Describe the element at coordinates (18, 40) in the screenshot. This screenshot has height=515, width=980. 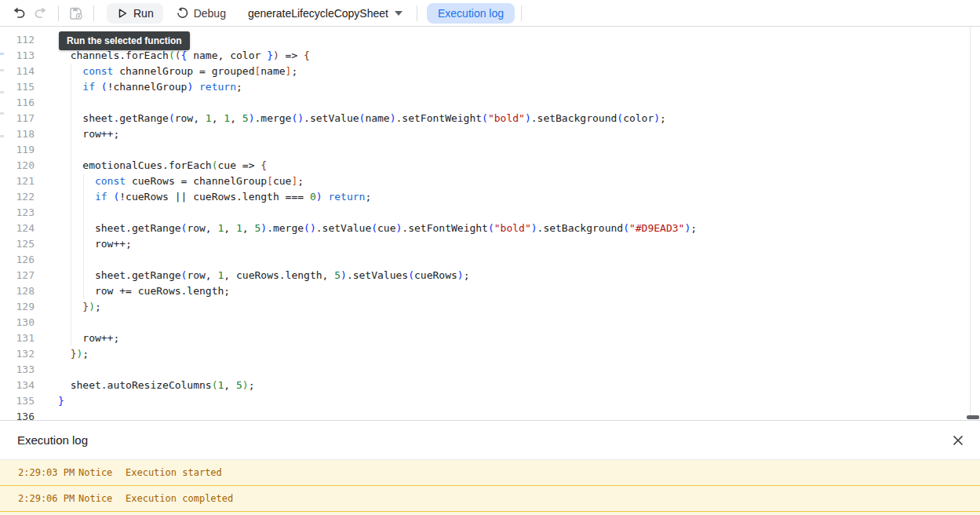
I see `line-number: 112` at that location.